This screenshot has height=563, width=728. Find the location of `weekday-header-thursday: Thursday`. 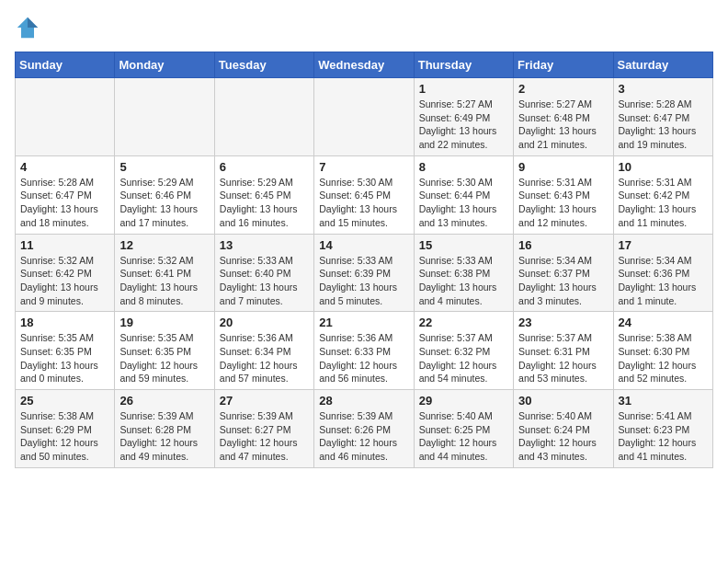

weekday-header-thursday: Thursday is located at coordinates (463, 65).